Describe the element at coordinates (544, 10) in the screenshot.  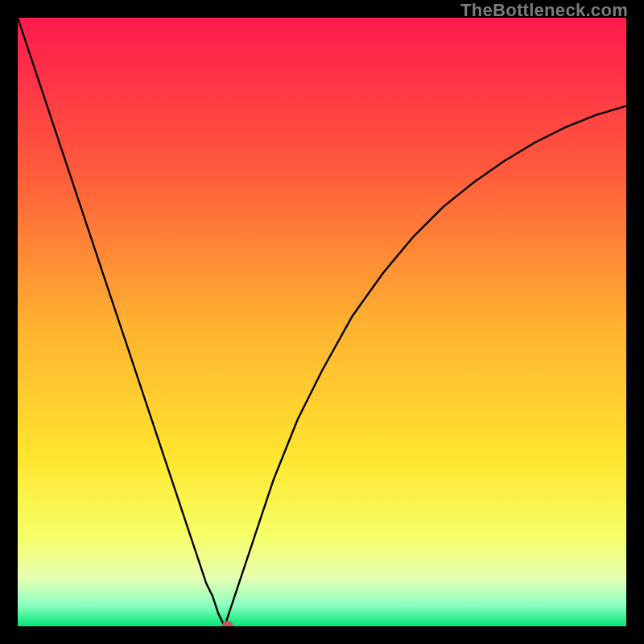
I see `watermark-text: TheBottleneck.com` at that location.